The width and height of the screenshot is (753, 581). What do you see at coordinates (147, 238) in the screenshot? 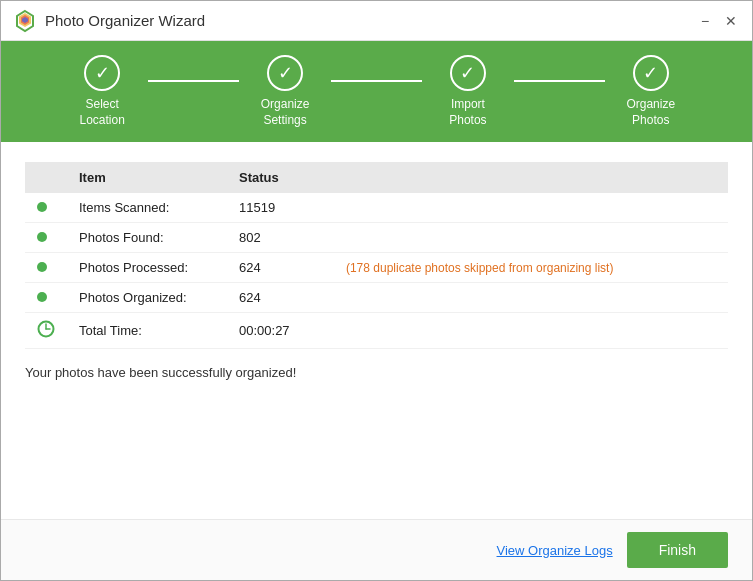
I see `label-photos-found: Photos Found:` at bounding box center [147, 238].